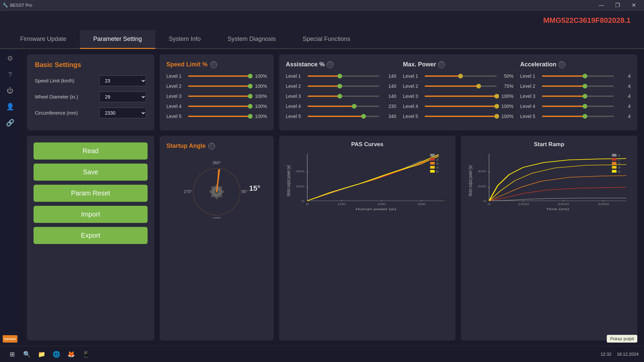 The height and width of the screenshot is (362, 644). What do you see at coordinates (217, 93) in the screenshot?
I see `speed-limit-panel: Speed Limit % ⓘ Level 1100%Level 2100%Le…` at bounding box center [217, 93].